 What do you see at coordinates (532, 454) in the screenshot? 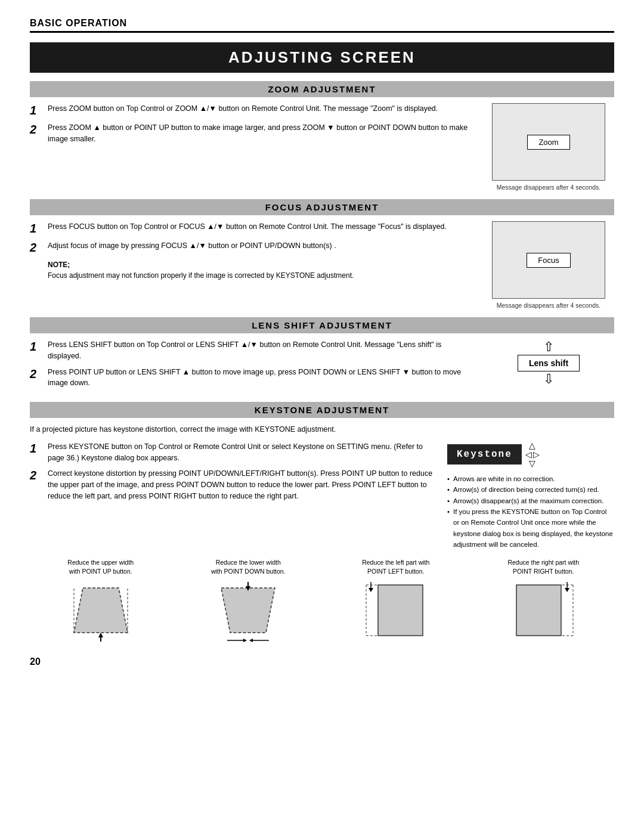
I see `keystone-direction-arrows: △ ◁ ▷ ▽` at bounding box center [532, 454].